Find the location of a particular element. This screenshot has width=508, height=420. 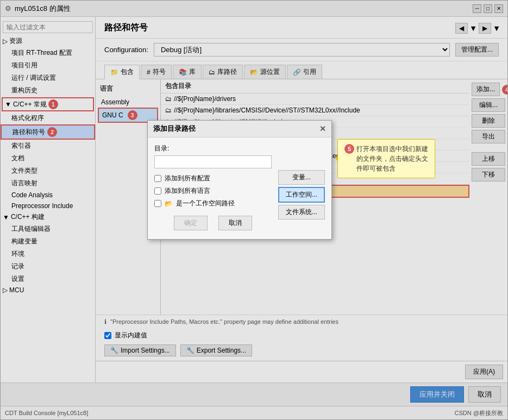

dialog-bottom-buttons: 确定 取消 is located at coordinates (213, 222).